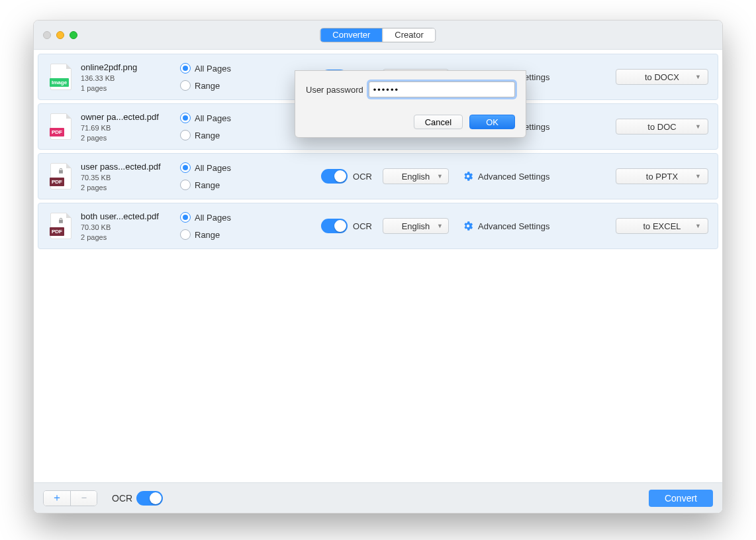  What do you see at coordinates (150, 498) in the screenshot?
I see `ocr-global-toggle` at bounding box center [150, 498].